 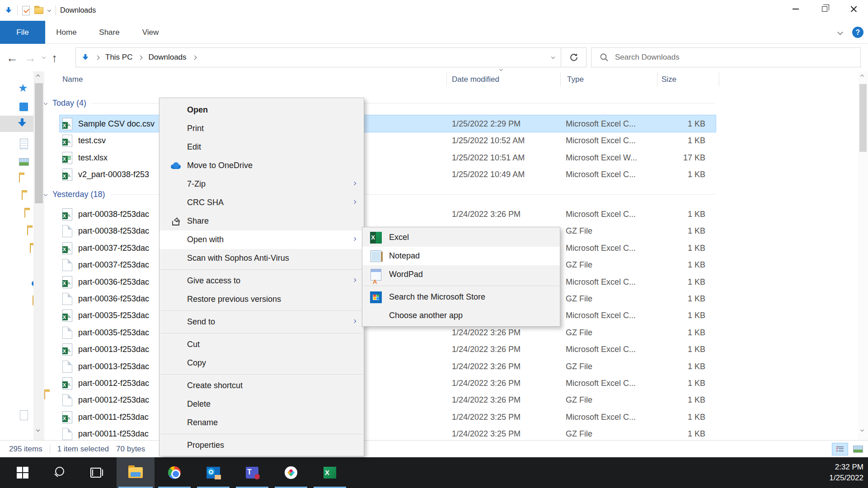 I want to click on menu-item-crc-sha: CRC SHA, so click(x=262, y=202).